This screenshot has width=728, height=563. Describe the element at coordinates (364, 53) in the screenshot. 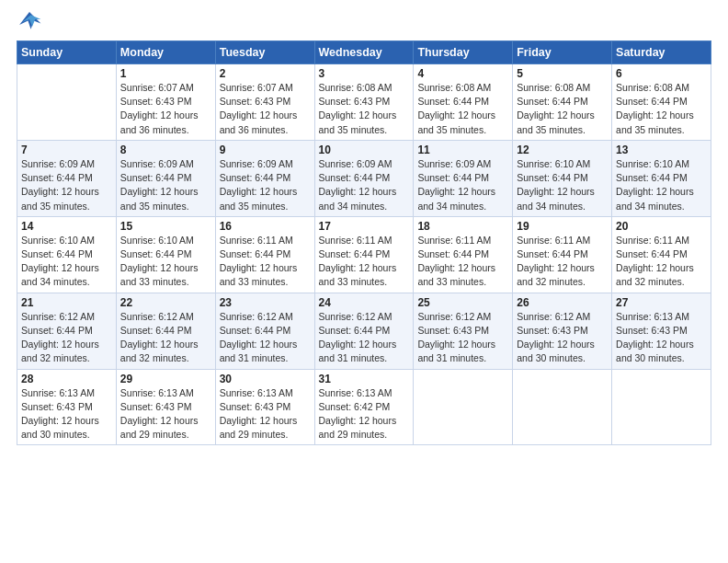

I see `weekday-header: Wednesday` at that location.